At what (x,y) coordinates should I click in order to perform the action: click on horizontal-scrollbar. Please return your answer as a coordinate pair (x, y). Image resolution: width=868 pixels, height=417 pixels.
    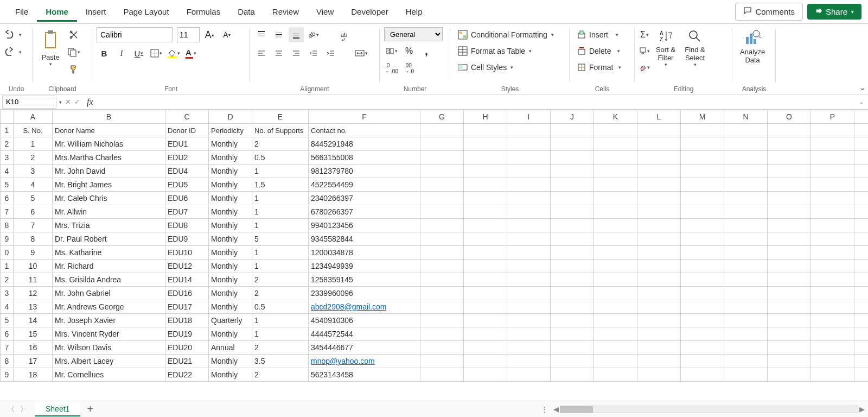
    Looking at the image, I should click on (709, 409).